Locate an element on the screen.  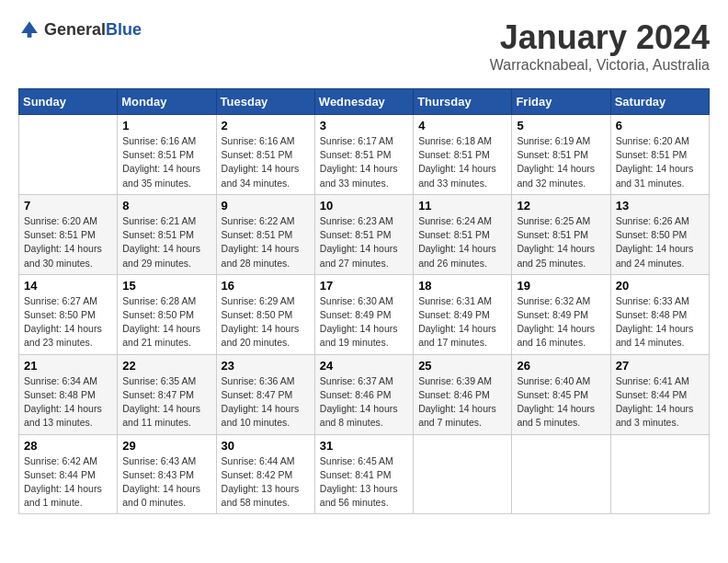
day-header-thursday: Thursday is located at coordinates (463, 102).